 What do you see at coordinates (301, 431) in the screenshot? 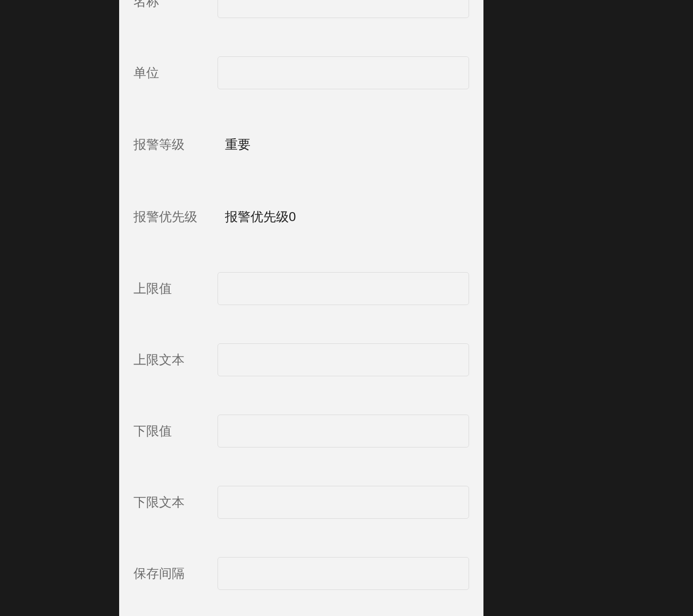
I see `row-lower-limit: 下限值` at bounding box center [301, 431].